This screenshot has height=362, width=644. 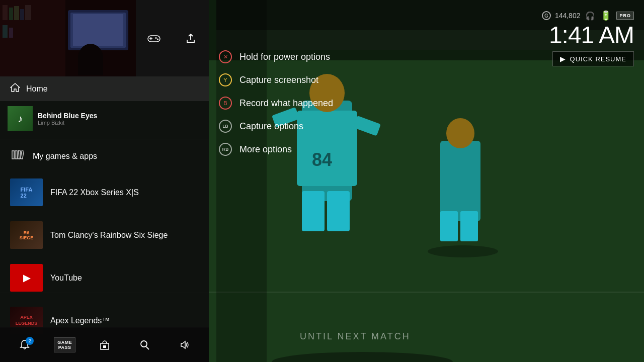 I want to click on bottom-taskbar: 2 GAME PASS, so click(x=105, y=344).